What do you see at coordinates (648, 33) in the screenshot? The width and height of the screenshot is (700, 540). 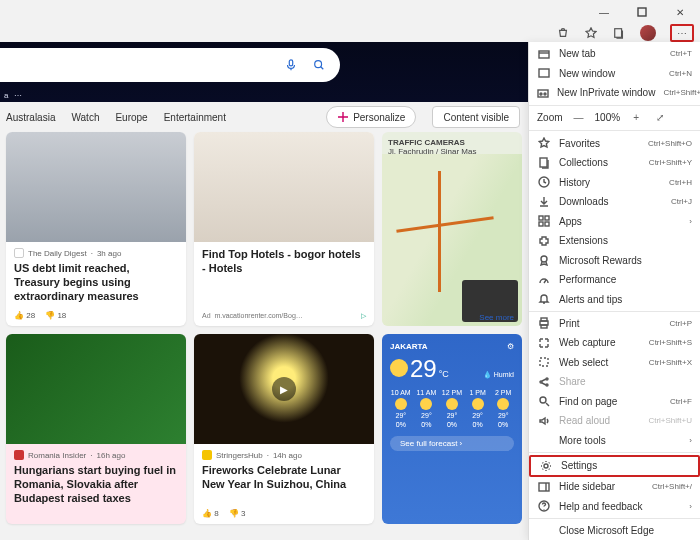 I see `profile-avatar` at bounding box center [648, 33].